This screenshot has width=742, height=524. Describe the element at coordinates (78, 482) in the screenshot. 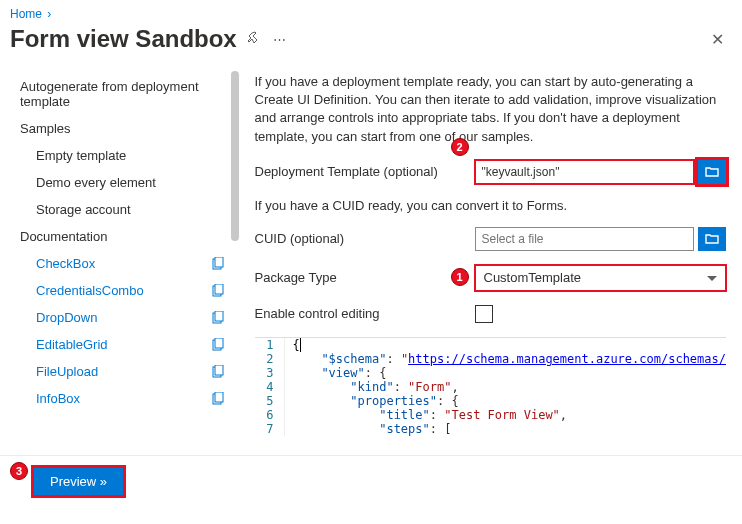

I see `preview-button: Preview »` at that location.